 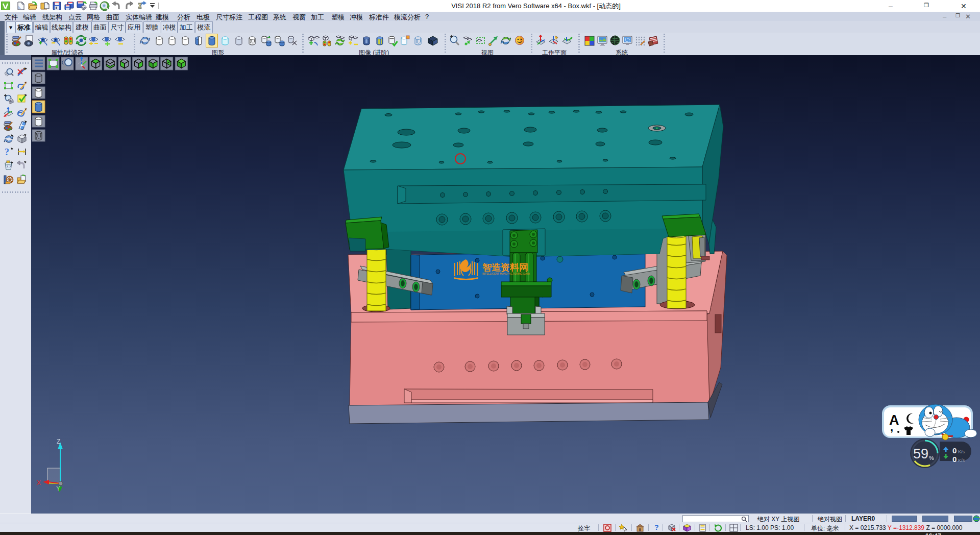 I want to click on svg-text: INTELLIGENT MANUFACTURING DATA, so click(x=506, y=274).